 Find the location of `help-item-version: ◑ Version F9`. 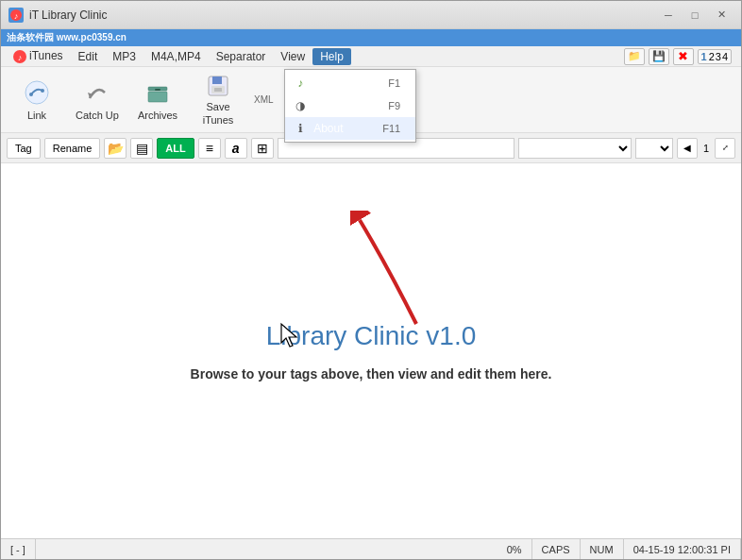

help-item-version: ◑ Version F9 is located at coordinates (350, 106).